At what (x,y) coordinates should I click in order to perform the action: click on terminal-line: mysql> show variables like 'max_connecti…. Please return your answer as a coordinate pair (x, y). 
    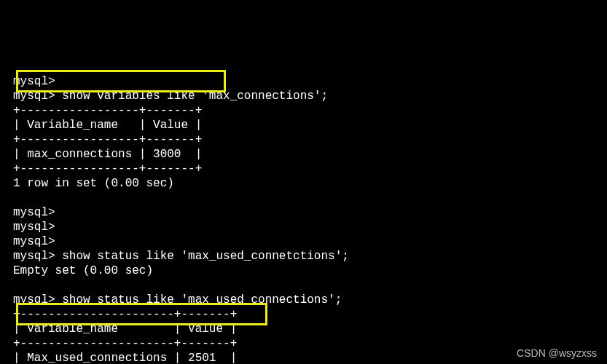
    Looking at the image, I should click on (171, 96).